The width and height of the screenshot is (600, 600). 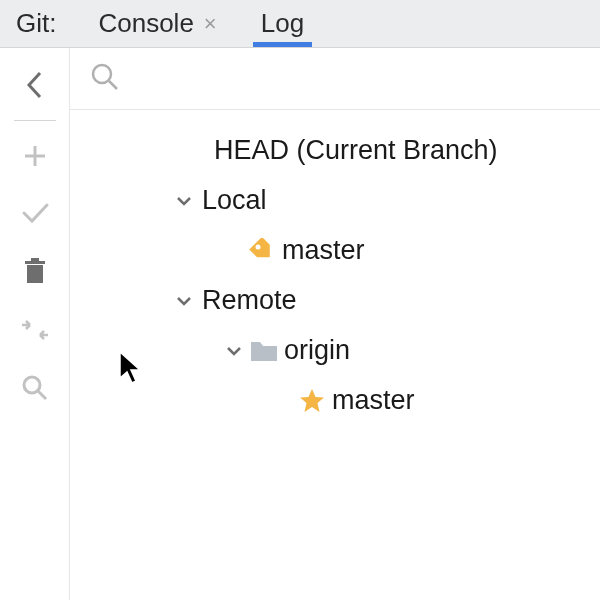 What do you see at coordinates (35, 120) in the screenshot?
I see `divider` at bounding box center [35, 120].